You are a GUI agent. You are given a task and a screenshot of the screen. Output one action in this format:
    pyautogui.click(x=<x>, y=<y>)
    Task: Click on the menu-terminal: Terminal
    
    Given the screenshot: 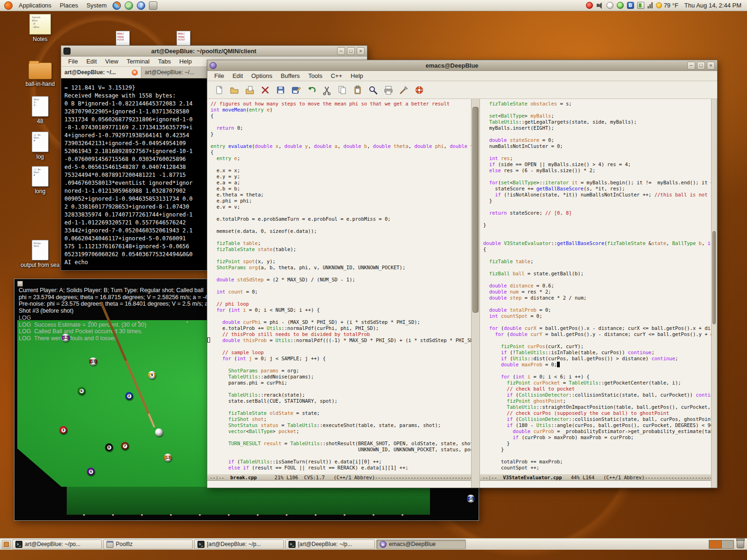 What is the action you would take?
    pyautogui.click(x=138, y=62)
    